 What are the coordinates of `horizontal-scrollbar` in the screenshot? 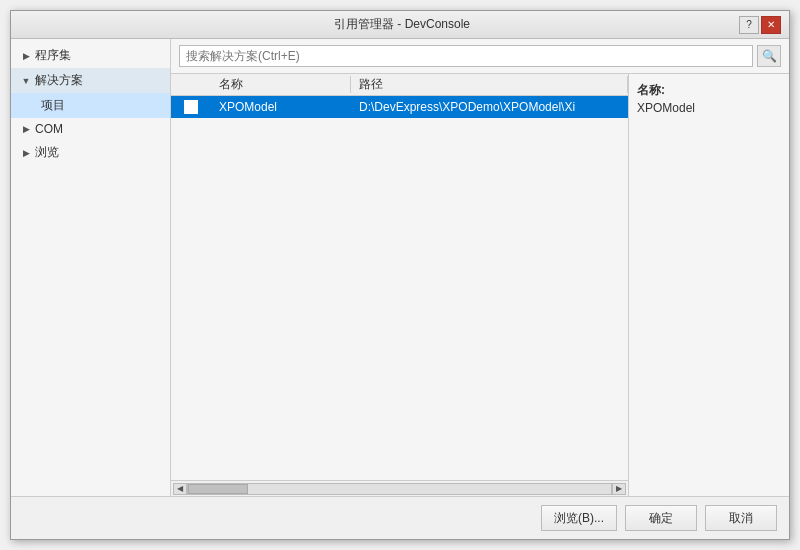 It's located at (400, 489).